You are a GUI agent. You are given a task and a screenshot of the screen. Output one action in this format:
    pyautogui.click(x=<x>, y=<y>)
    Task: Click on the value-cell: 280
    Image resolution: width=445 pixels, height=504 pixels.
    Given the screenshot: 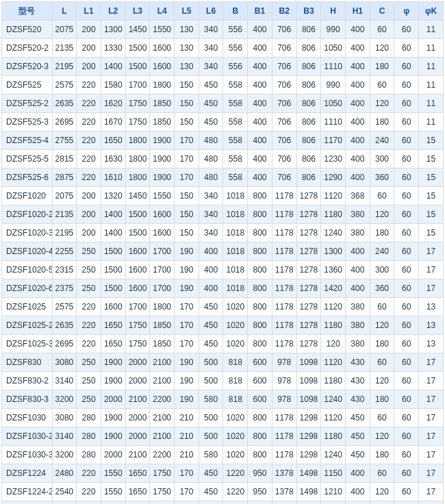 What is the action you would take?
    pyautogui.click(x=89, y=418)
    